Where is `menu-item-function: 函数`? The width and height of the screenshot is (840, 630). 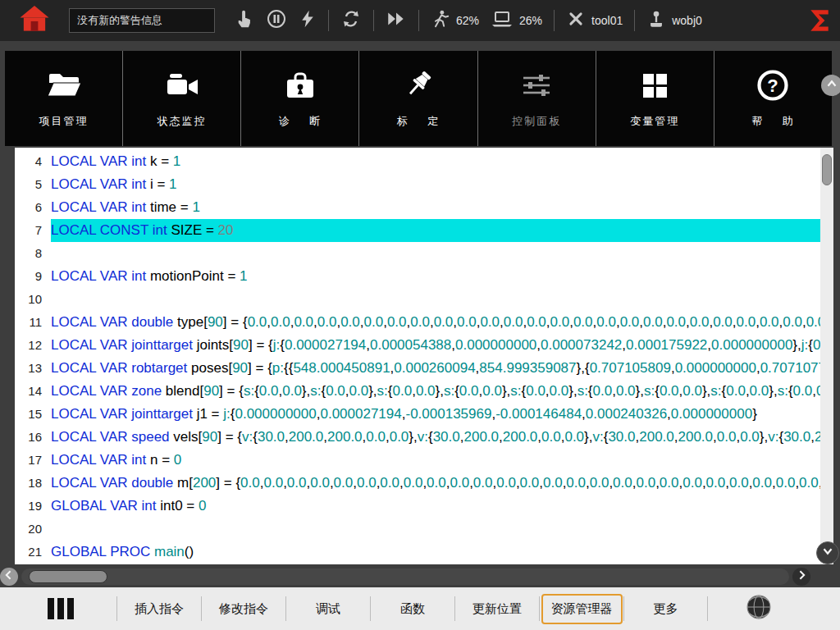
menu-item-function: 函数 is located at coordinates (412, 609).